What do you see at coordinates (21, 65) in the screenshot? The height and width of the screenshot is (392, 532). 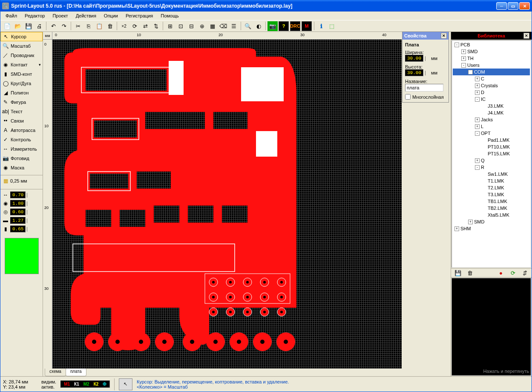 I see `tool-контакт: ◉Контакт▾` at bounding box center [21, 65].